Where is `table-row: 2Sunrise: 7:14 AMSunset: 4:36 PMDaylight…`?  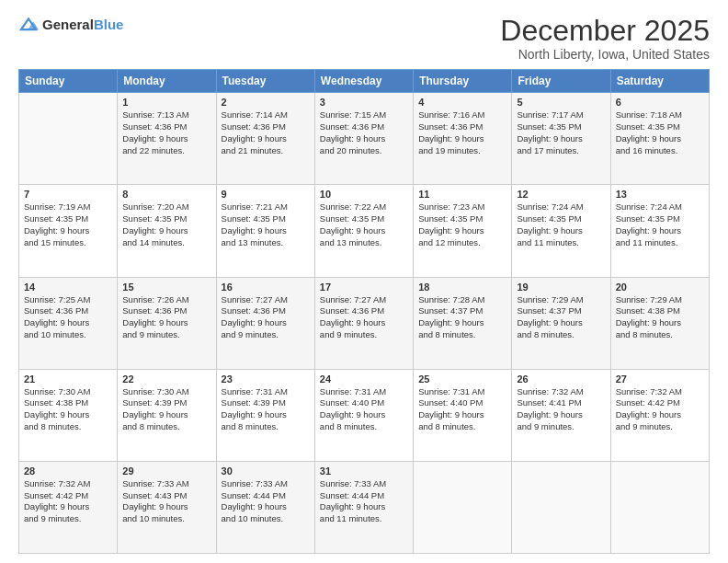
table-row: 2Sunrise: 7:14 AMSunset: 4:36 PMDaylight… is located at coordinates (265, 139).